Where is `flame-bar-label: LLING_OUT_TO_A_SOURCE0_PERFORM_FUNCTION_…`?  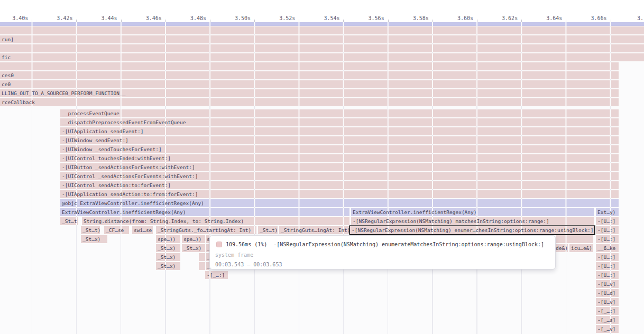
flame-bar-label: LLING_OUT_TO_A_SOURCE0_PERFORM_FUNCTION_… is located at coordinates (309, 93).